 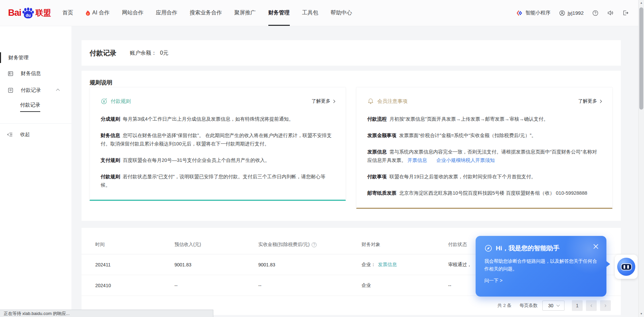 I want to click on balance-value: 0元, so click(x=164, y=53).